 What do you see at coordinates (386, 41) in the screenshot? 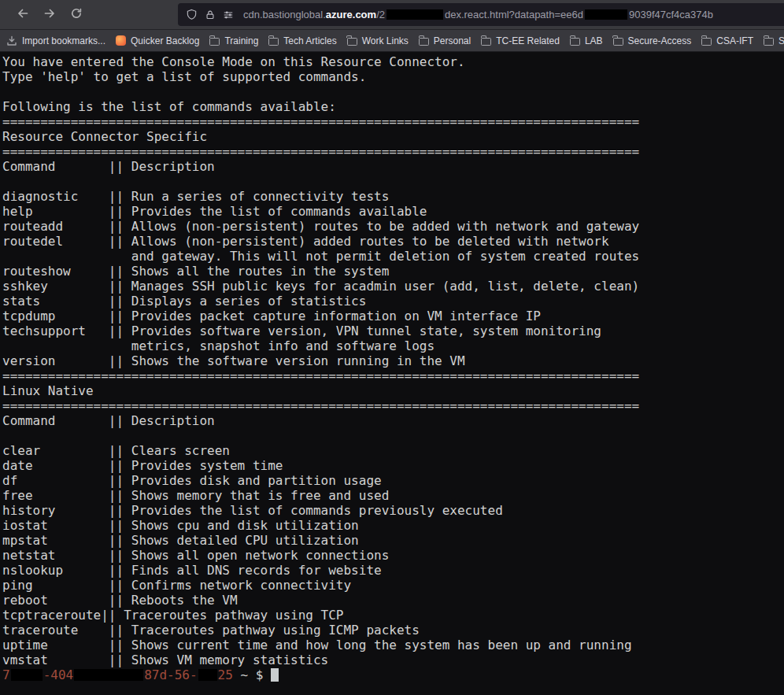
I see `bookmark-label: Work Links` at bounding box center [386, 41].